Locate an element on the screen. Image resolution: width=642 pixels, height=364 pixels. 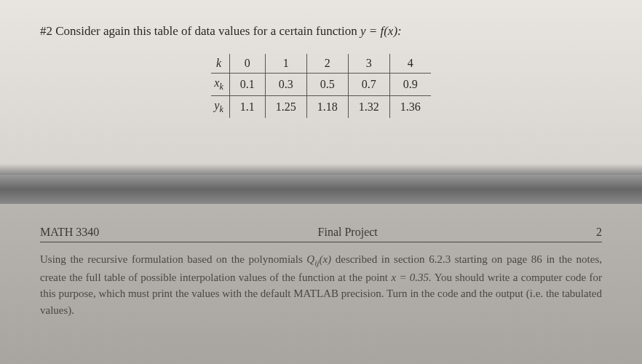
table-row: k 0 1 2 3 4 is located at coordinates (320, 64).